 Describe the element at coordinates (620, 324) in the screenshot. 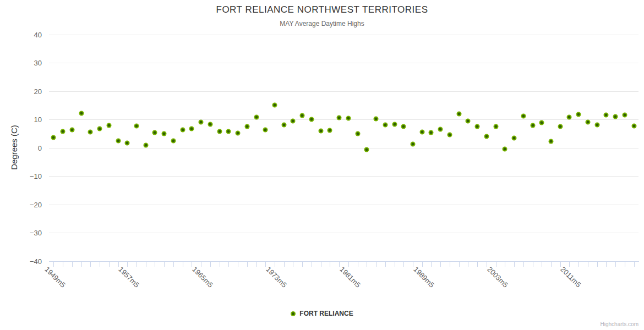

I see `highcharts-credits-link: Highcharts.com` at that location.